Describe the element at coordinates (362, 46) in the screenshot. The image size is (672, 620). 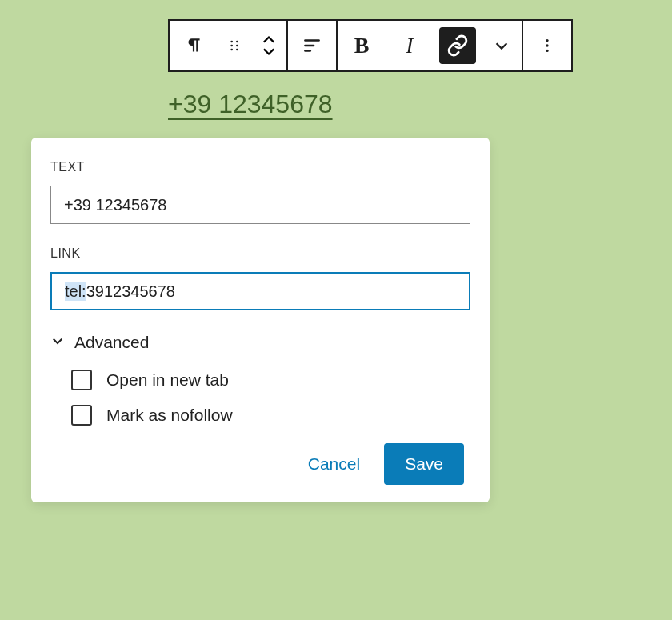
I see `bold-icon: B` at that location.